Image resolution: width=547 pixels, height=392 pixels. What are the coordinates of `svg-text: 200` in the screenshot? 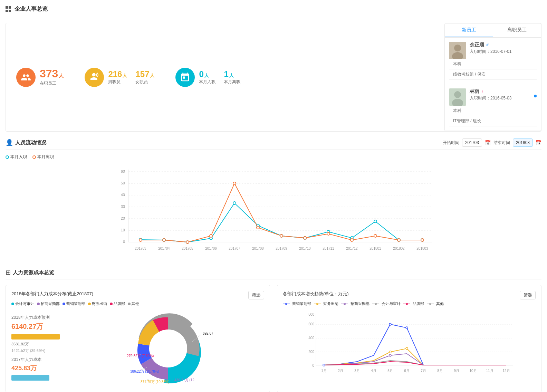 It's located at (311, 352).